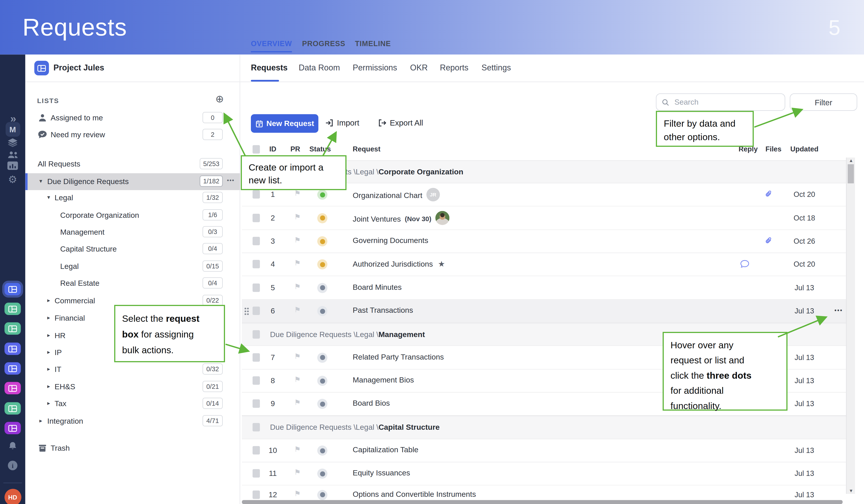  I want to click on sidebar-item-capital-structure: Capital Structure 0/4, so click(133, 249).